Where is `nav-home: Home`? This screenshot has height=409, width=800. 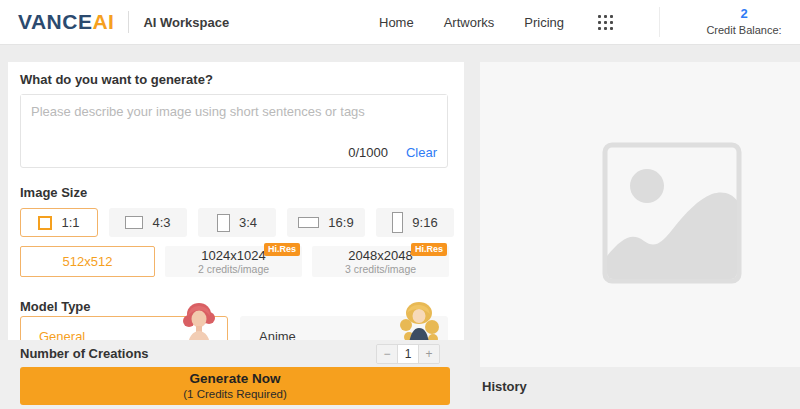 nav-home: Home is located at coordinates (396, 22).